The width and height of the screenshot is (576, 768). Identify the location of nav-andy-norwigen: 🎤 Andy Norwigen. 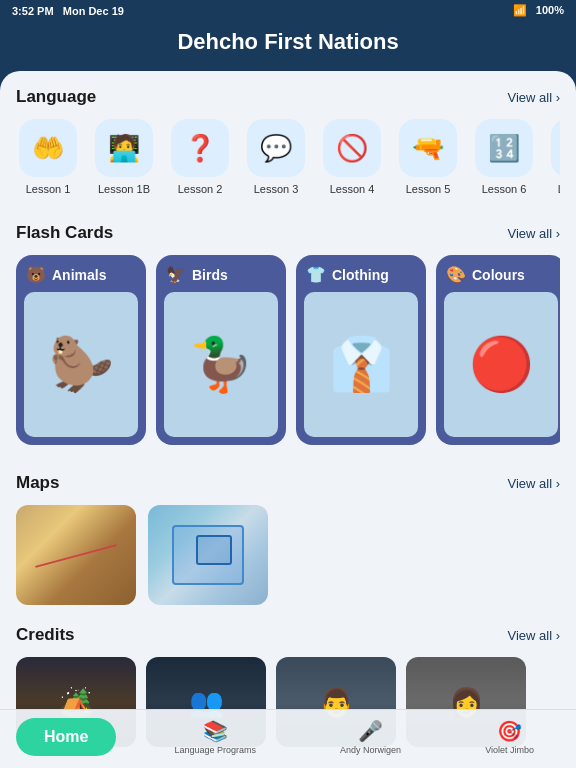
(370, 737).